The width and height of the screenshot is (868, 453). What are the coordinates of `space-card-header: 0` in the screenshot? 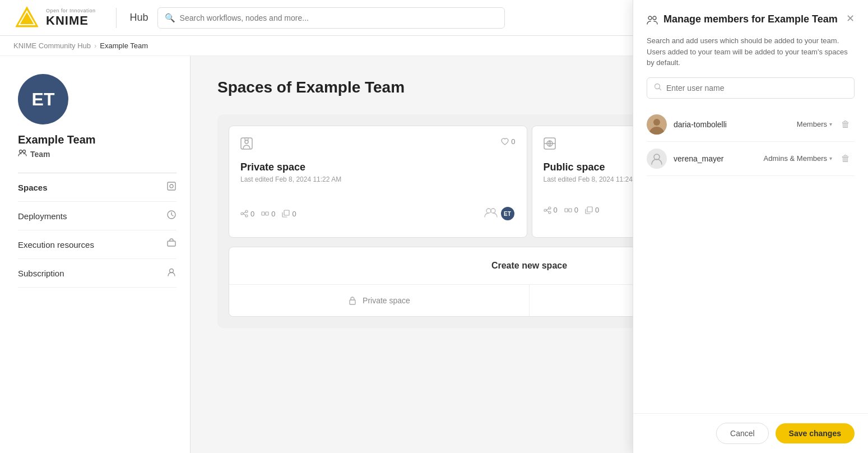 It's located at (378, 145).